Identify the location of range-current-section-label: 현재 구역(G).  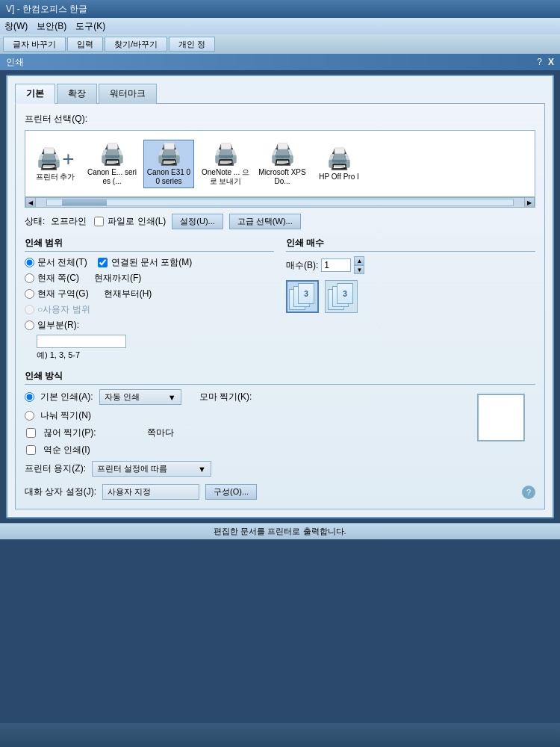
(63, 294).